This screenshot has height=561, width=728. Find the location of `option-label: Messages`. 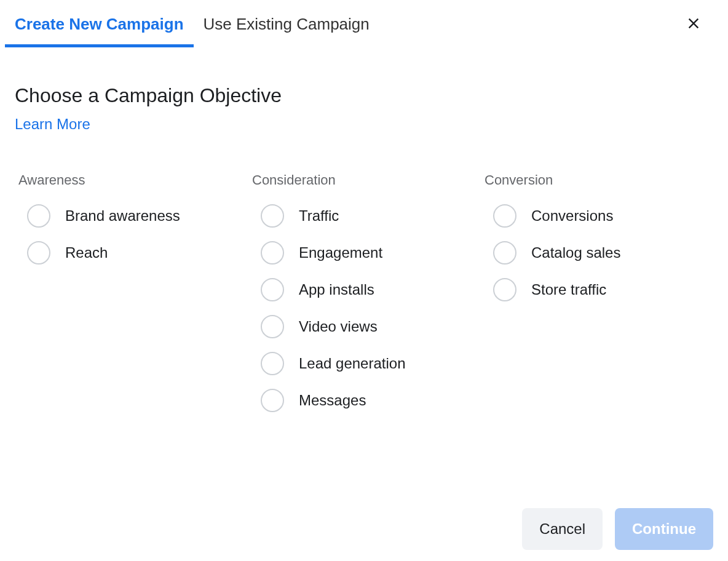

option-label: Messages is located at coordinates (332, 400).